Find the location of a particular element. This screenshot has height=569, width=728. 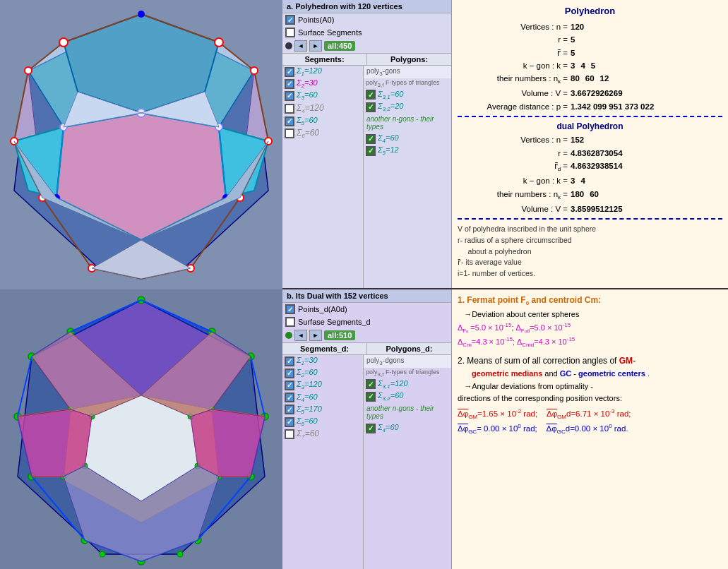

avg-dist-row: Average distance : p = 1.342 099 951 373… is located at coordinates (590, 107).